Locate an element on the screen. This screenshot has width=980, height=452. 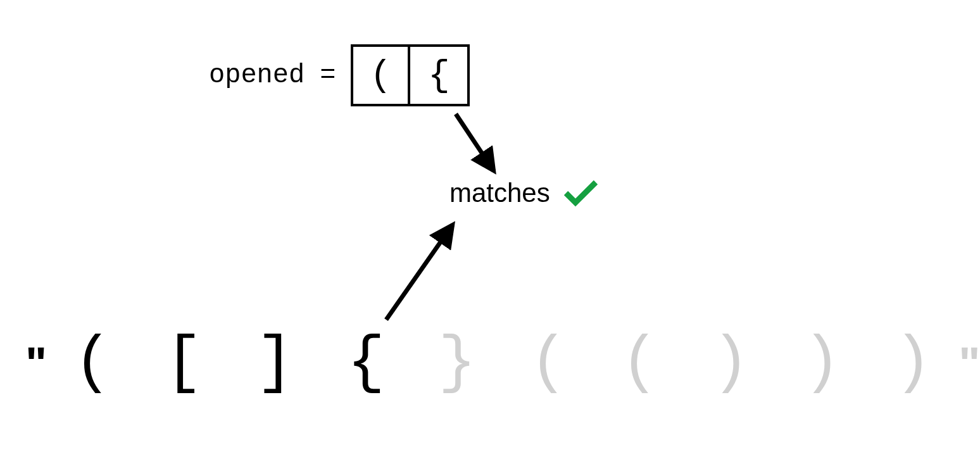
equals-sign: = is located at coordinates (328, 75).